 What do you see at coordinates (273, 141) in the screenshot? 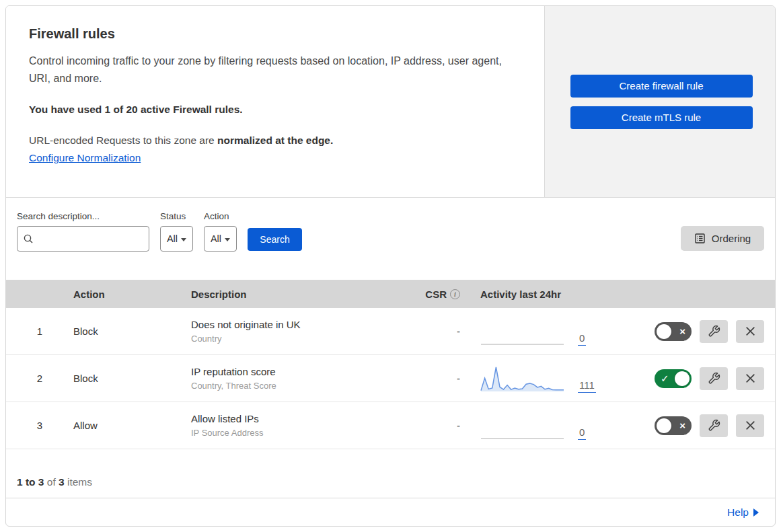
I see `normalization-note: URL-encoded Requests to this zone are no…` at bounding box center [273, 141].